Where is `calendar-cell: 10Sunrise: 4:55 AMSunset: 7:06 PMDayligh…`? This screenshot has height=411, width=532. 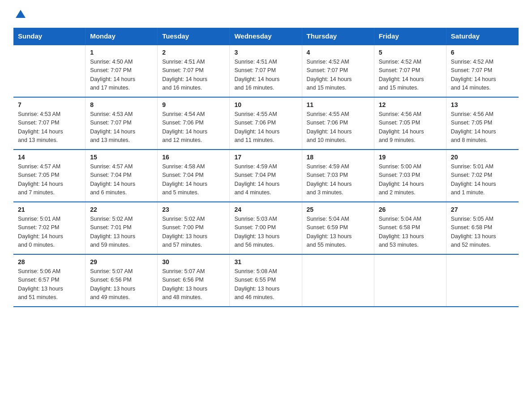
calendar-cell: 10Sunrise: 4:55 AMSunset: 7:06 PMDayligh… is located at coordinates (266, 124).